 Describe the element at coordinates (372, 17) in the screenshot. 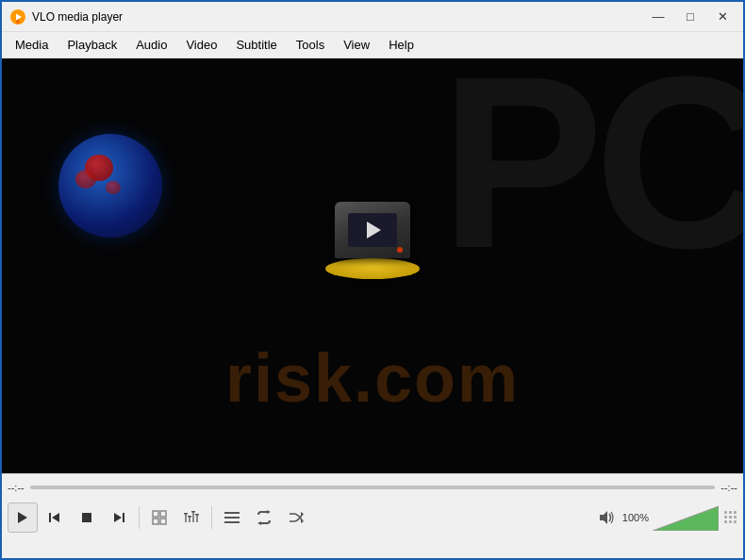

I see `title-bar: VLO media player — □ ✕` at that location.